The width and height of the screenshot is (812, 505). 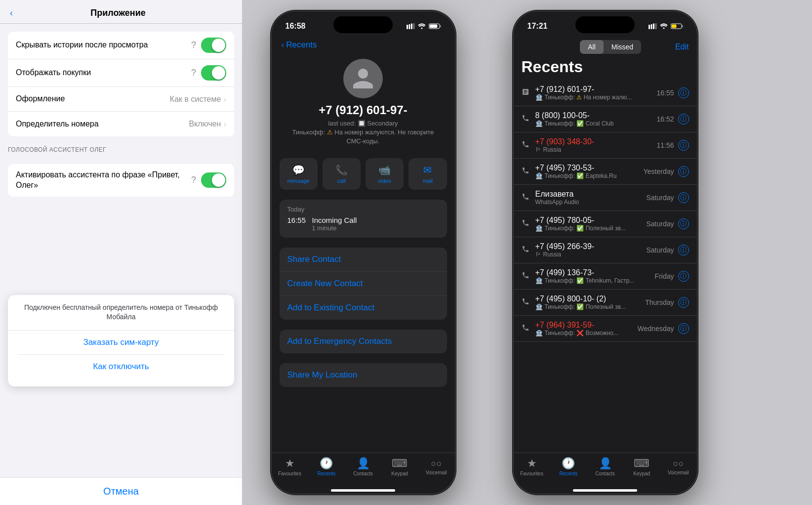 What do you see at coordinates (606, 120) in the screenshot?
I see `recent-item-1: 8 (800) 100-05- 🏦Тинькофф: ✅ Coral Club …` at bounding box center [606, 120].